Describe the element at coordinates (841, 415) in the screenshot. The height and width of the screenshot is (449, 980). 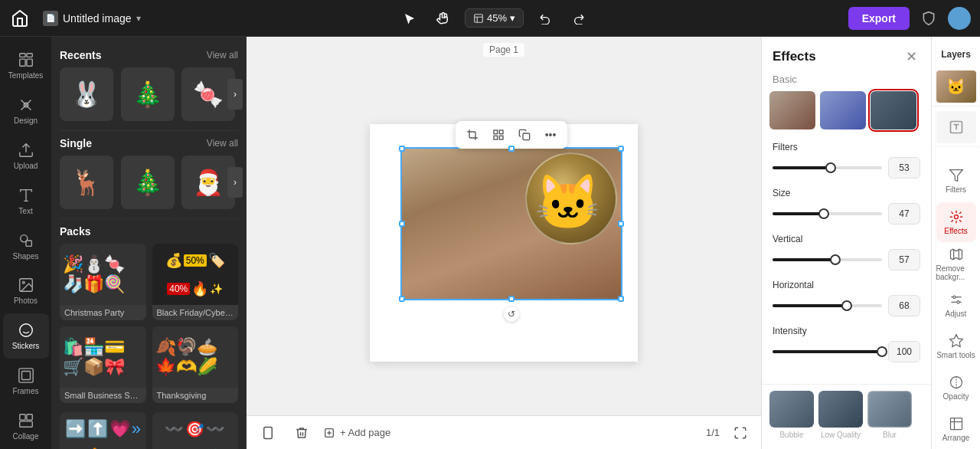
I see `low-quality-filter: Low Quality` at that location.